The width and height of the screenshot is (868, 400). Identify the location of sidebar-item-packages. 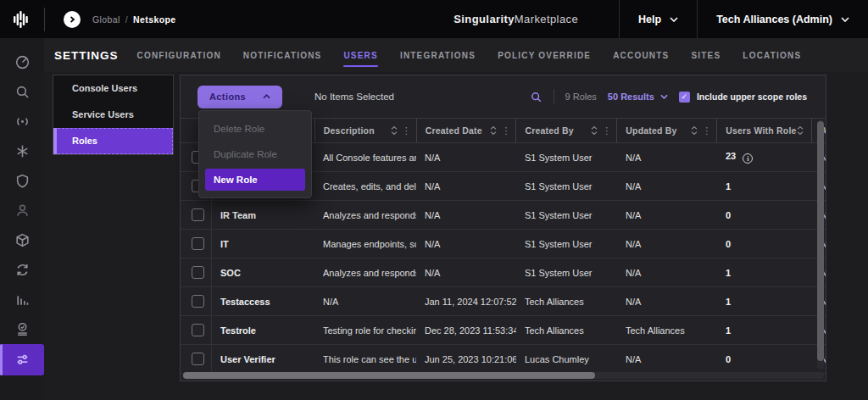
(22, 241).